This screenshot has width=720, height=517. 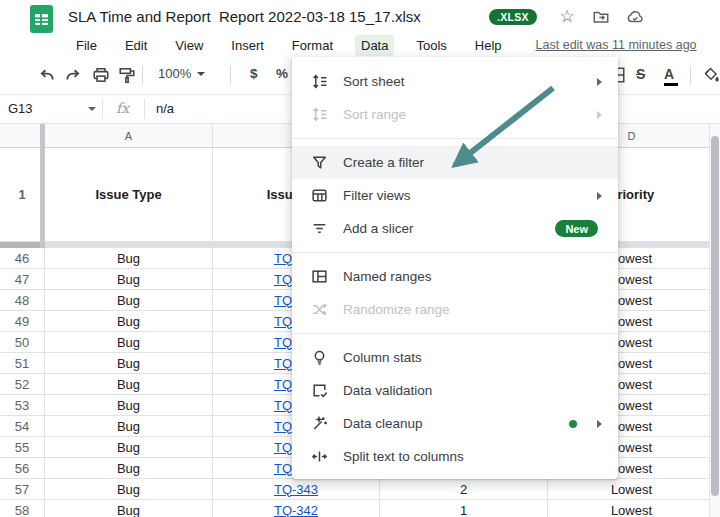 I want to click on row-number: 48, so click(x=22, y=300).